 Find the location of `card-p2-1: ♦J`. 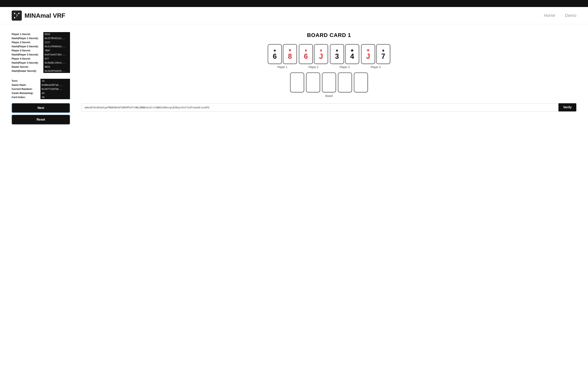

card-p2-1: ♦J is located at coordinates (321, 54).